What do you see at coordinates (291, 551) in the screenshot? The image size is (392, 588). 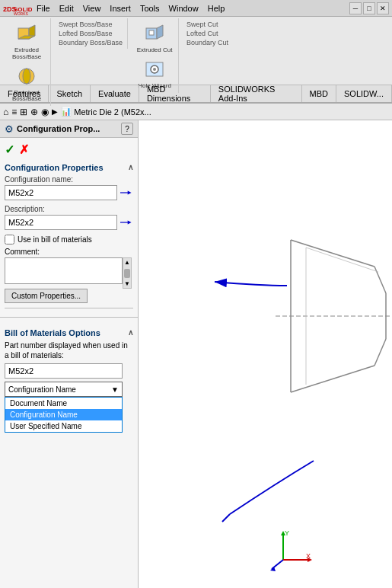 I see `coordinate-axes: Y X` at bounding box center [291, 551].